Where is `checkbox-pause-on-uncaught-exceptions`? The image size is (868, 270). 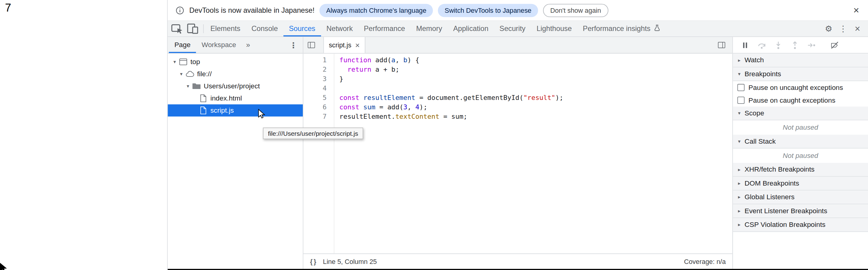
checkbox-pause-on-uncaught-exceptions is located at coordinates (741, 88).